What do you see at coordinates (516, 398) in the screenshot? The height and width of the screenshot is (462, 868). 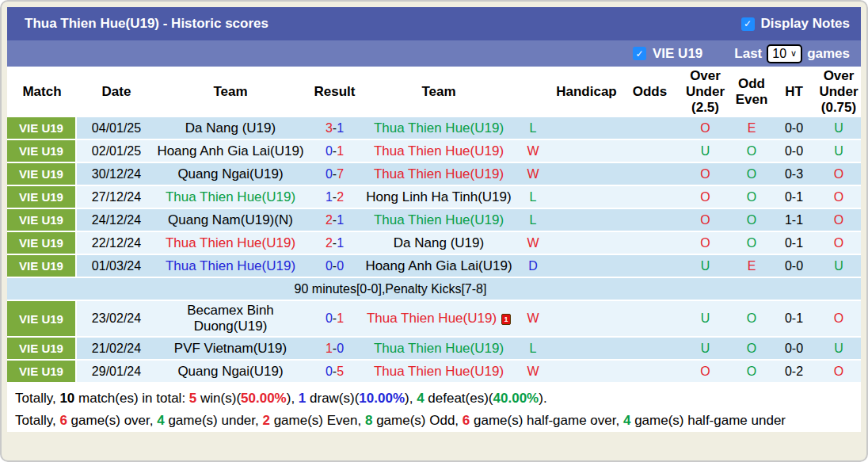 I see `summary-segment: 40.00%` at bounding box center [516, 398].